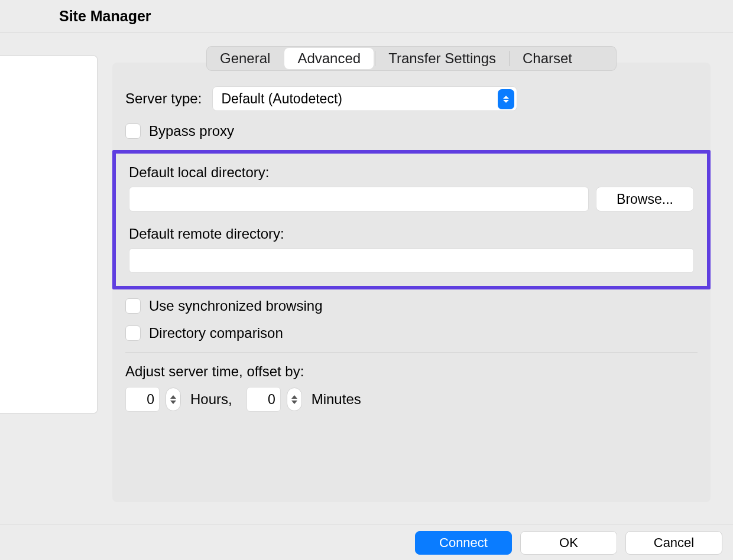 This screenshot has height=560, width=733. I want to click on cancel-button: Cancel, so click(674, 543).